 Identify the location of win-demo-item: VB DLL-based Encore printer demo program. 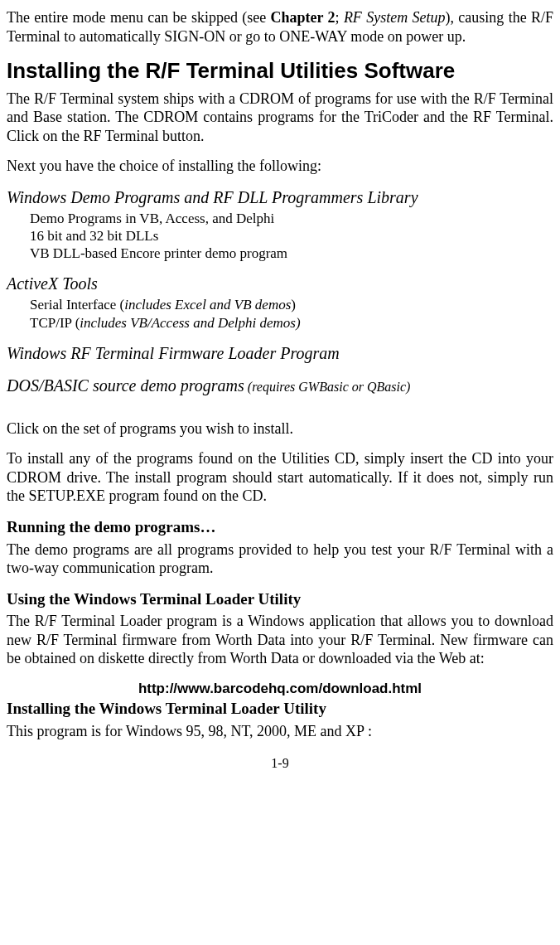
(292, 254).